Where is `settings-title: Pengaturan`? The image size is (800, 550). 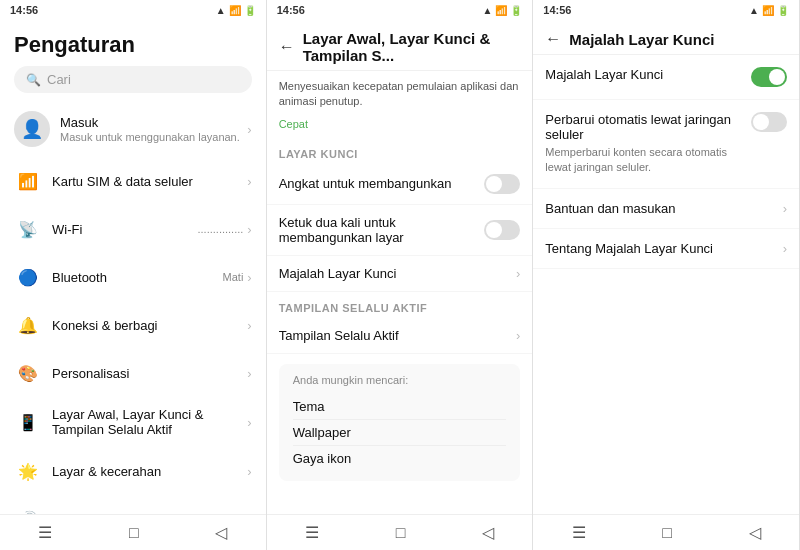 settings-title: Pengaturan is located at coordinates (133, 45).